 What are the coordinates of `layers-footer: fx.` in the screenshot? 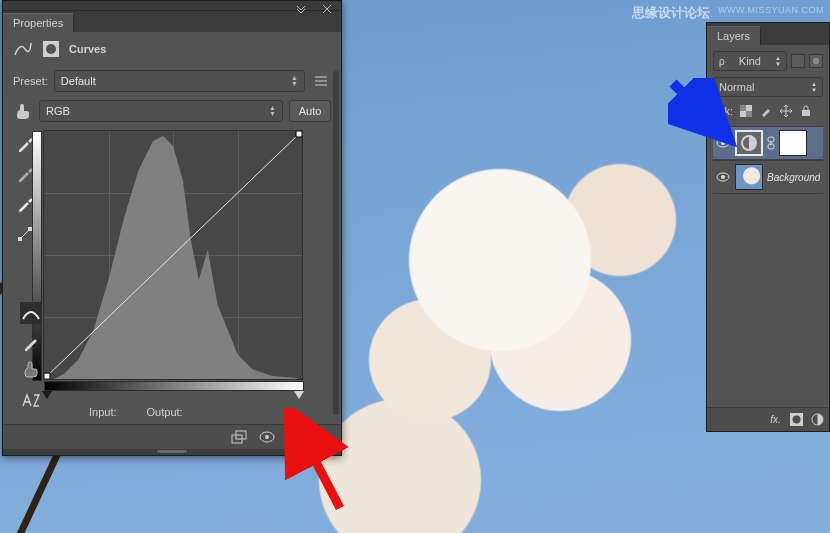 It's located at (768, 419).